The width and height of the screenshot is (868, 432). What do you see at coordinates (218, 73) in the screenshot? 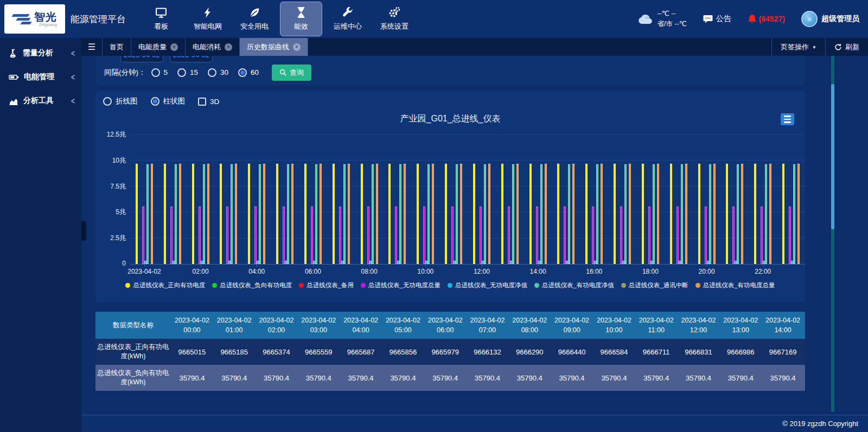
I see `interval-option-30: 30` at bounding box center [218, 73].